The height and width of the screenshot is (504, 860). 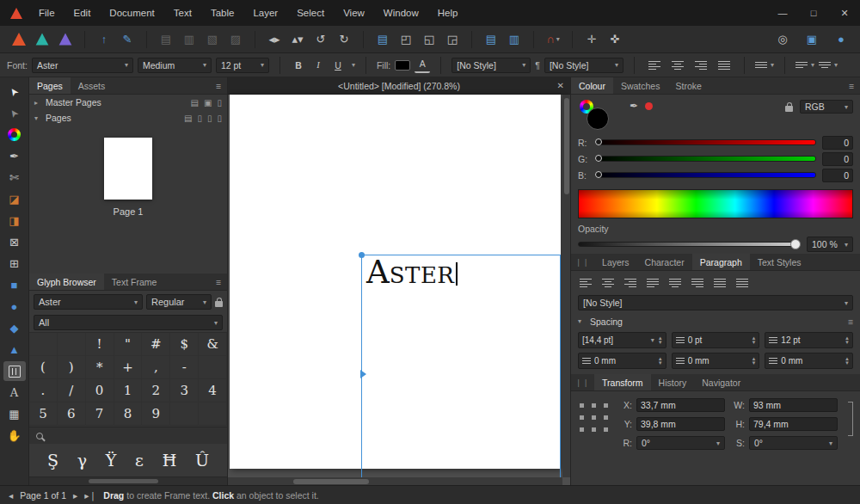 What do you see at coordinates (15, 114) in the screenshot?
I see `node-tool: ➤` at bounding box center [15, 114].